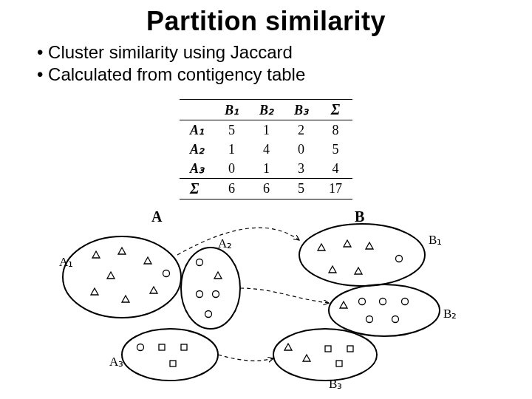  I want to click on label-B1: B₁, so click(435, 239).